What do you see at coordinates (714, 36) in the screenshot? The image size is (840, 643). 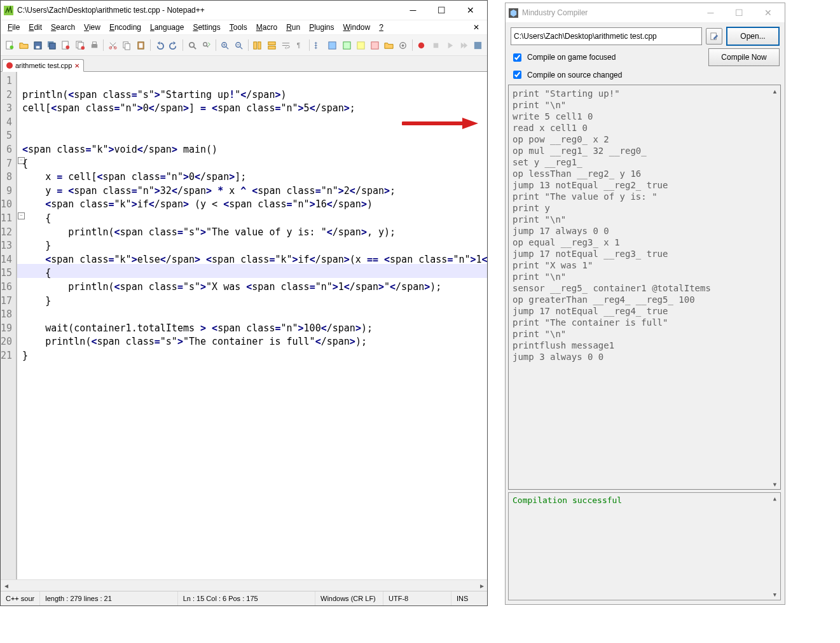 I see `edit-source-icon` at bounding box center [714, 36].